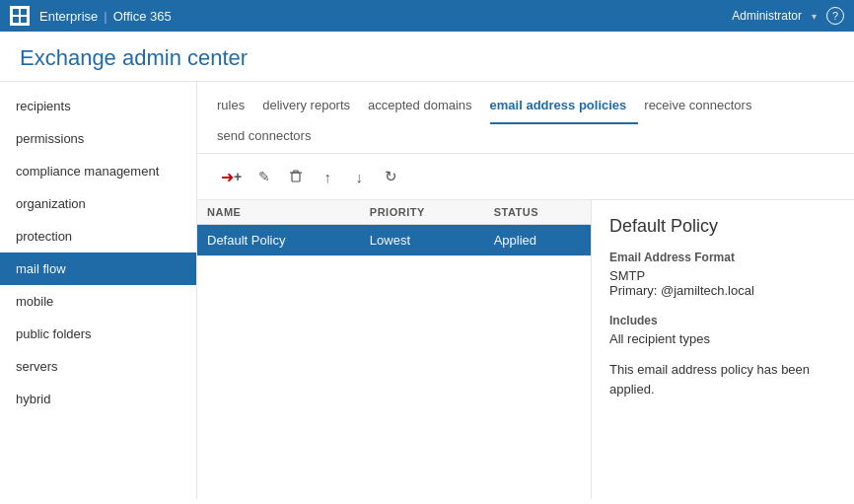  Describe the element at coordinates (422, 213) in the screenshot. I see `col-priority: PRIORITY` at that location.